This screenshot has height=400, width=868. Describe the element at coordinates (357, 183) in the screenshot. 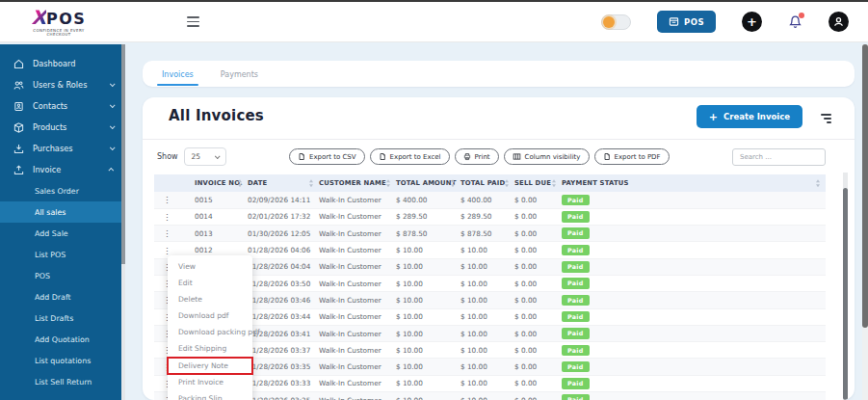

I see `column-header: CUSTOMER NAME` at that location.